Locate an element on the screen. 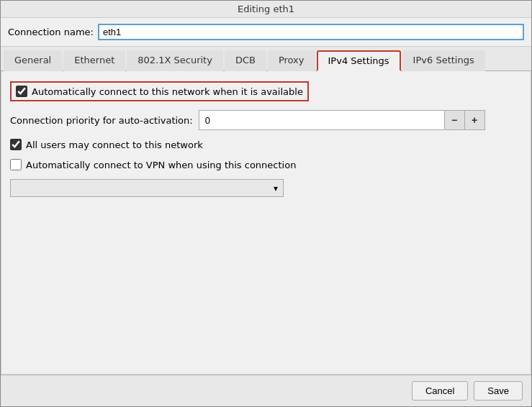 The width and height of the screenshot is (532, 407). tab-ethernet: Ethernet is located at coordinates (94, 60).